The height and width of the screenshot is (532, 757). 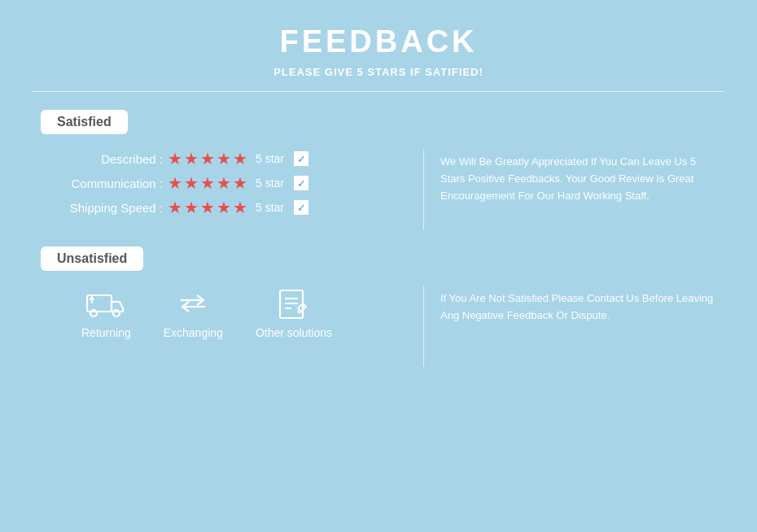 What do you see at coordinates (106, 312) in the screenshot?
I see `returning-item: Returning` at bounding box center [106, 312].